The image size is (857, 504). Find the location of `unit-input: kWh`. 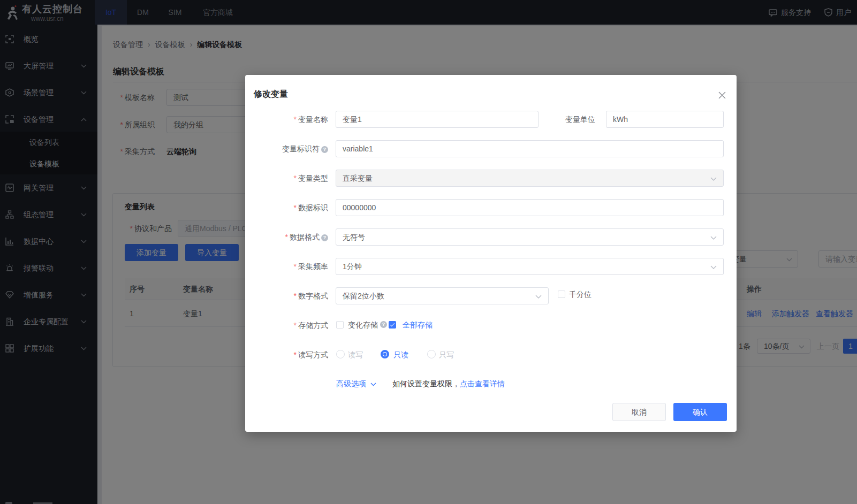

unit-input: kWh is located at coordinates (665, 119).